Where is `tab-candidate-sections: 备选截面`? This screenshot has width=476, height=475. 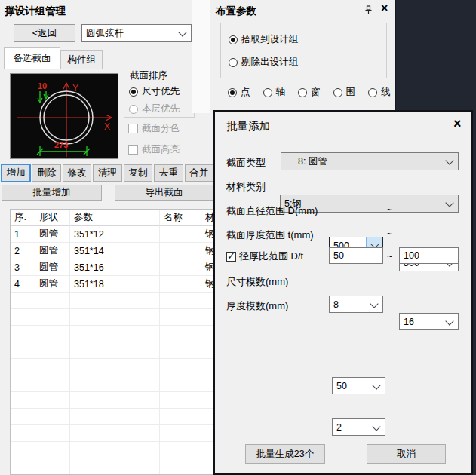 tab-candidate-sections: 备选截面 is located at coordinates (32, 58).